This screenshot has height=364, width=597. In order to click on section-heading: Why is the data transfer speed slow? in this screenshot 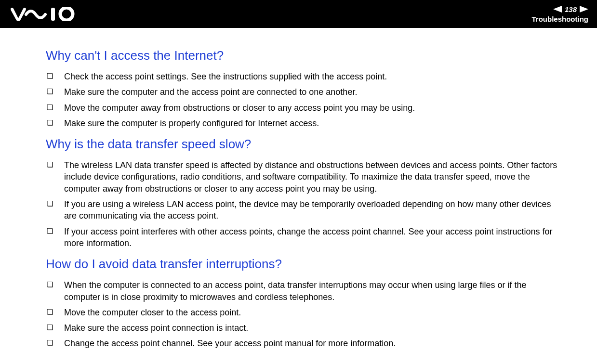, I will do `click(305, 144)`.